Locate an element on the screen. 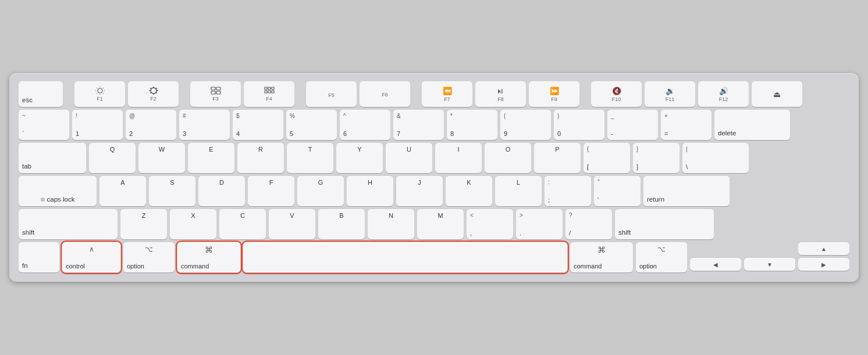 This screenshot has height=355, width=868. key-n: N is located at coordinates (391, 224).